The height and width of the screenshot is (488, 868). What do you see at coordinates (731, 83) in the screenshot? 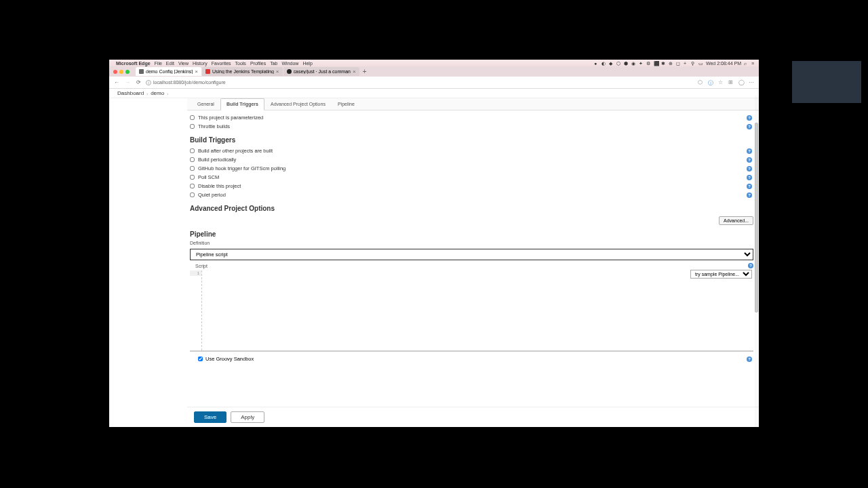
I see `collections-icon: ⊞` at bounding box center [731, 83].